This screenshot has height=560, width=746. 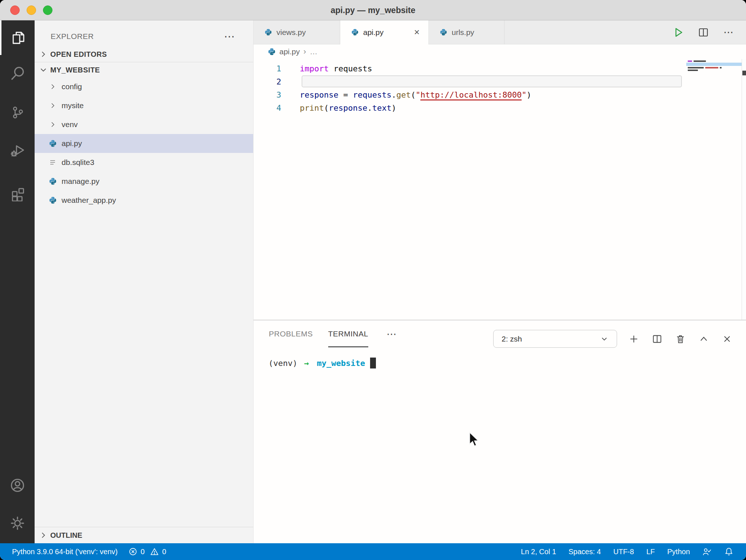 I want to click on activity-source-control-button, so click(x=17, y=112).